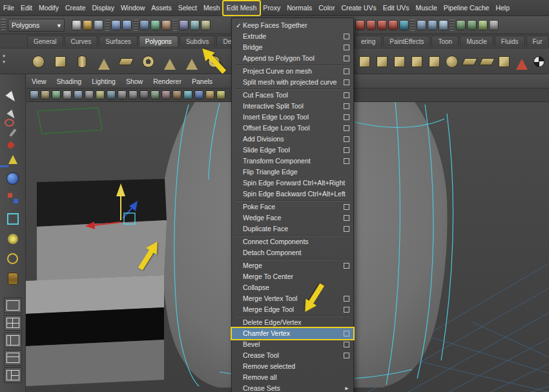  Describe the element at coordinates (407, 41) in the screenshot. I see `shelf-tab-painteffects: PaintEffects` at that location.